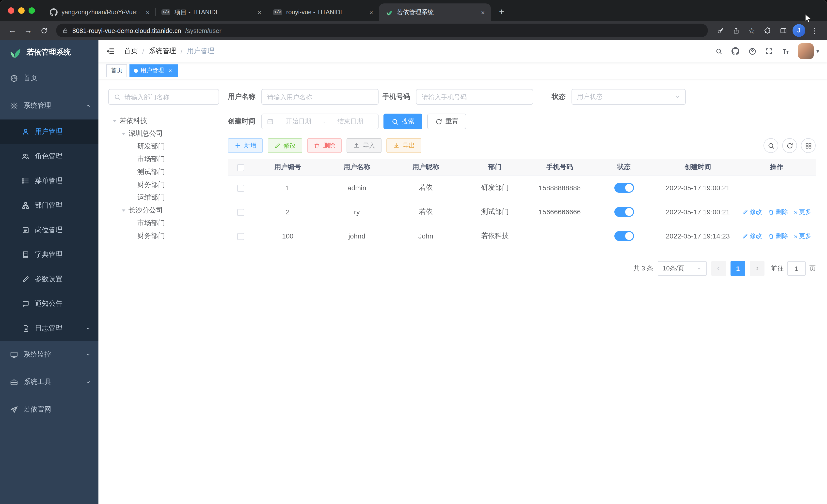  I want to click on view-tag: 用户管理×, so click(154, 70).